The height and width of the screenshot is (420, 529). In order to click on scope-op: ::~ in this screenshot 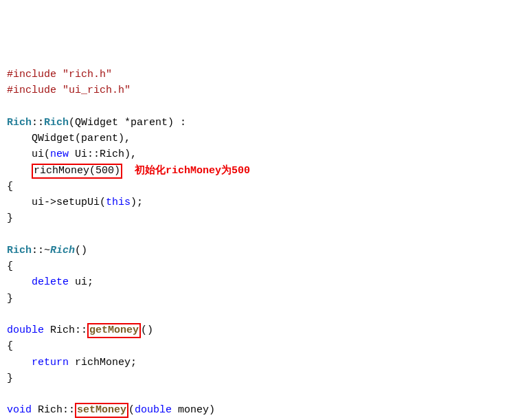, I will do `click(41, 250)`.